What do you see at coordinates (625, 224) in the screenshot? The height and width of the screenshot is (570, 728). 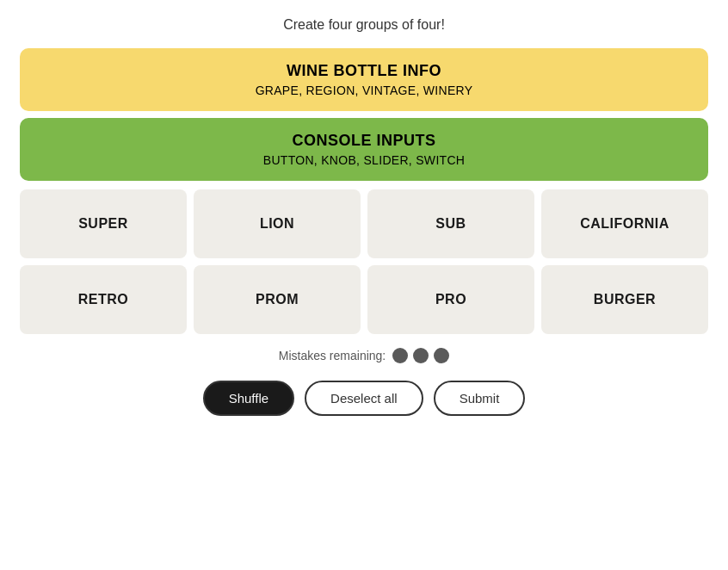 I see `tile-california: CALIFORNIA` at bounding box center [625, 224].